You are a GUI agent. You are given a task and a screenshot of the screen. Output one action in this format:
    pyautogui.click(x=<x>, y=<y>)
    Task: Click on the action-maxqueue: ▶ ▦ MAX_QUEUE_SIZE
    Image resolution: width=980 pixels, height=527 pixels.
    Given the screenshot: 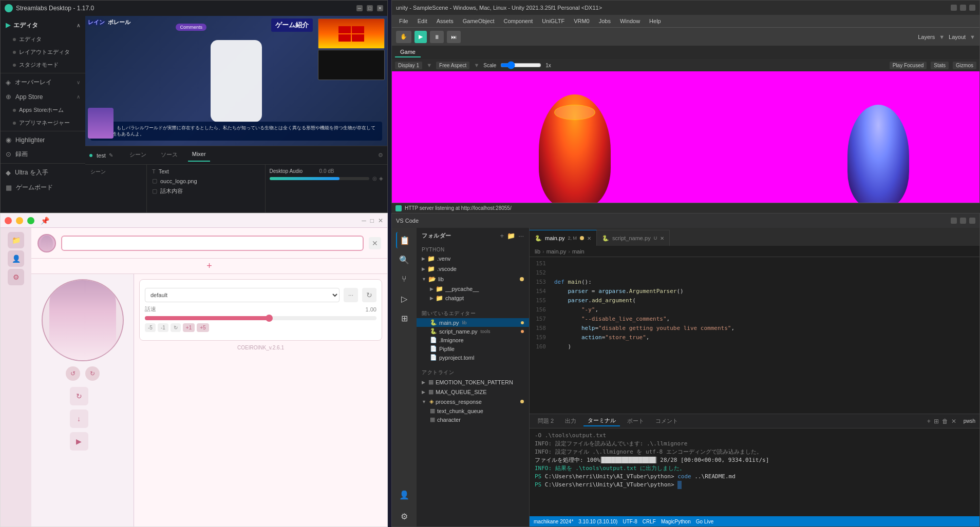 What is the action you would take?
    pyautogui.click(x=473, y=392)
    